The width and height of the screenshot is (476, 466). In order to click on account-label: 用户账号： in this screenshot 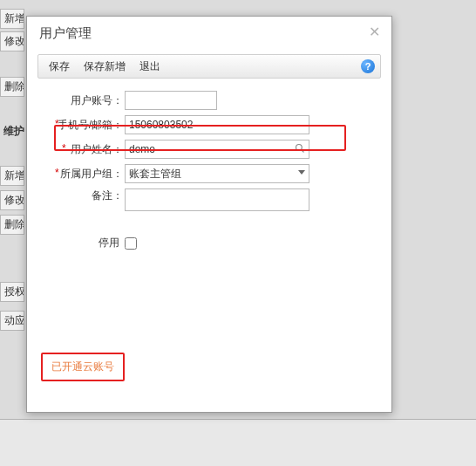, I will do `click(85, 101)`.